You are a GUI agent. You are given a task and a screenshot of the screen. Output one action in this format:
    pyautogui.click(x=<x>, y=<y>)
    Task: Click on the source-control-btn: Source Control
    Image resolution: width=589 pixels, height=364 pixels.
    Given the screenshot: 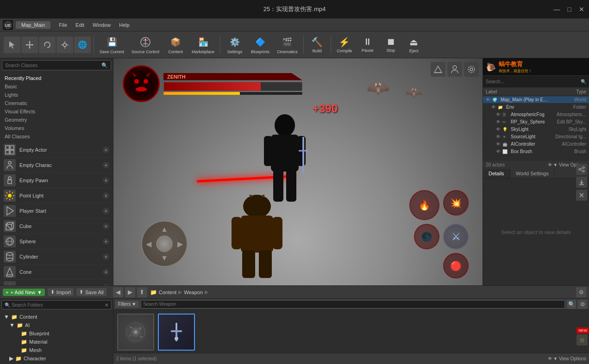 What is the action you would take?
    pyautogui.click(x=145, y=45)
    